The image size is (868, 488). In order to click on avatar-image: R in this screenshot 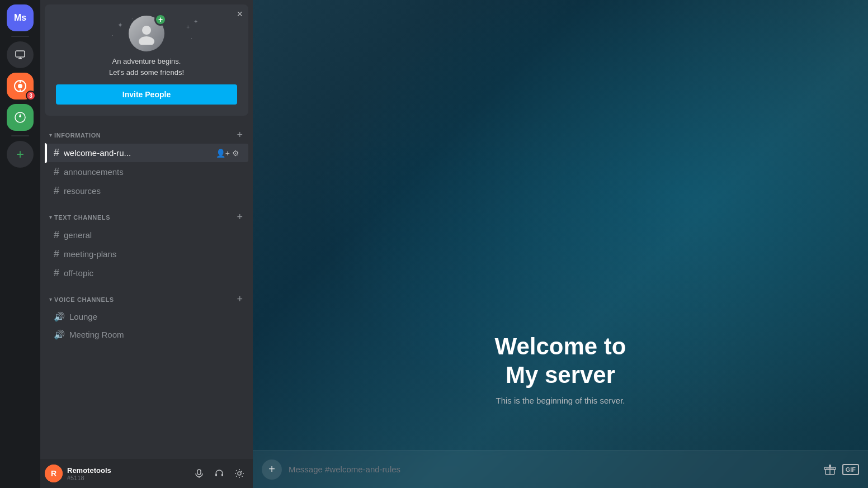, I will do `click(54, 473)`.